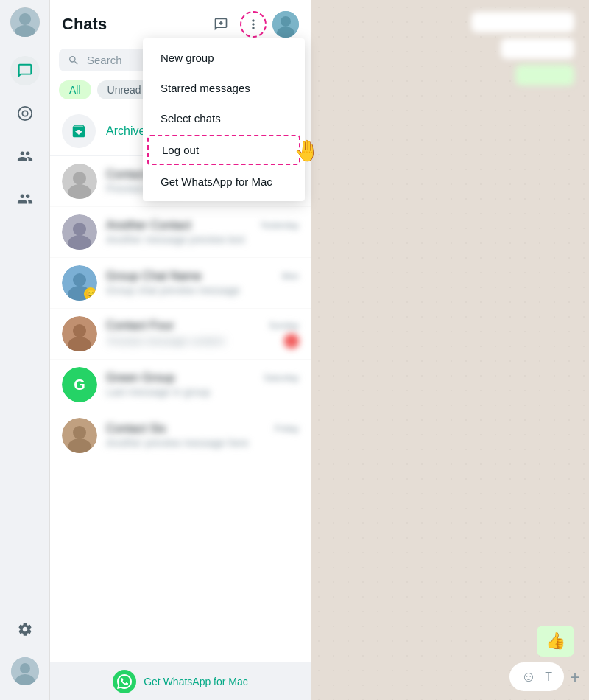 The height and width of the screenshot is (700, 589). I want to click on chat-bottom-bar: ☺ T +, so click(545, 676).